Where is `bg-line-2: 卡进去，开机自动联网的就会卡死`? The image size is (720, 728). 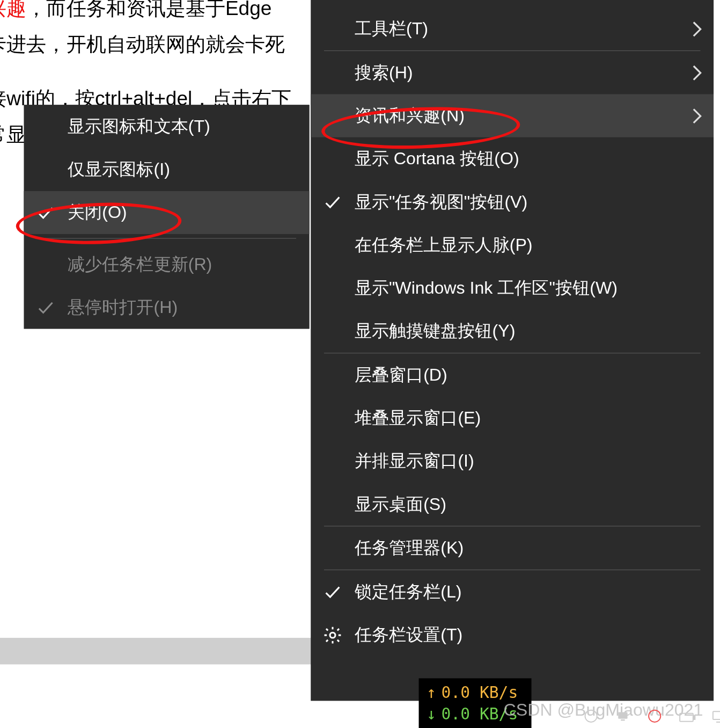 bg-line-2: 卡进去，开机自动联网的就会卡死 is located at coordinates (143, 44).